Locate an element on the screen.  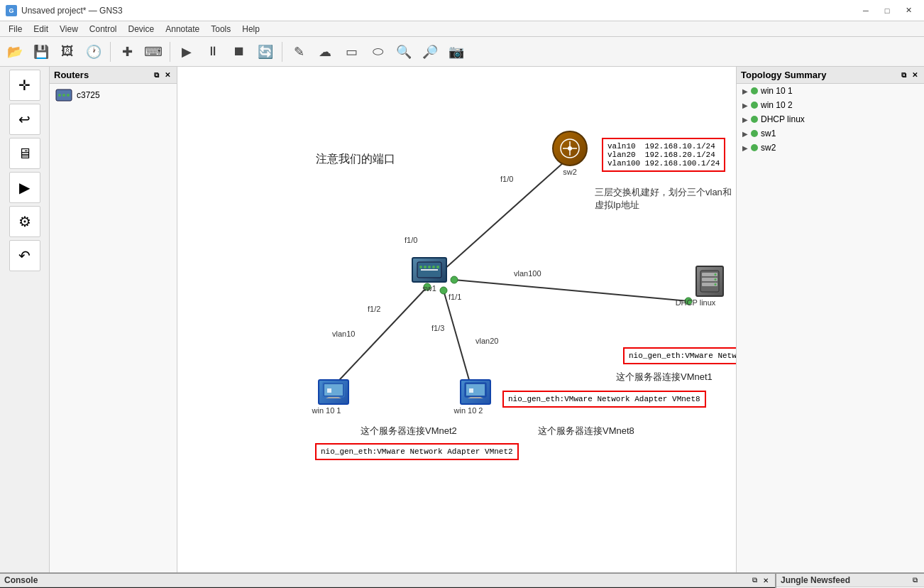
start-all-toolbar-btn: ▶ is located at coordinates (187, 52).